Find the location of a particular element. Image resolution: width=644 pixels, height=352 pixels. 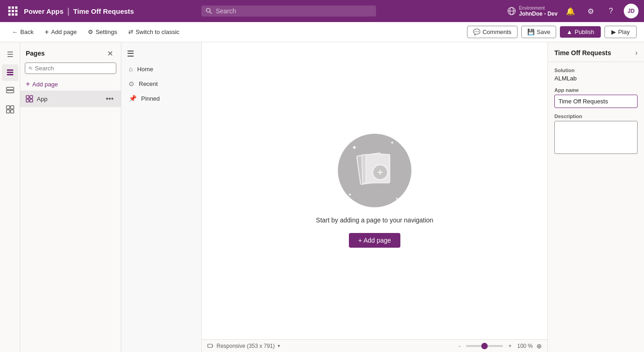

environment-icon is located at coordinates (512, 11).